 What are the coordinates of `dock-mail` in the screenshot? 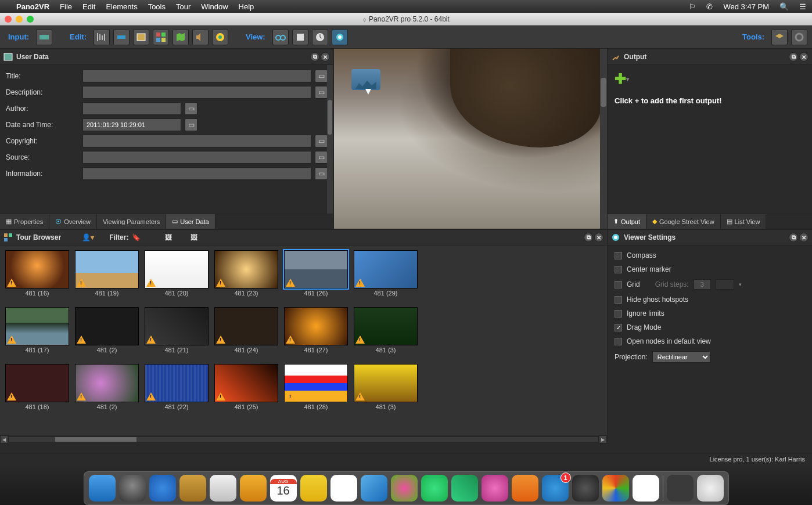 It's located at (193, 488).